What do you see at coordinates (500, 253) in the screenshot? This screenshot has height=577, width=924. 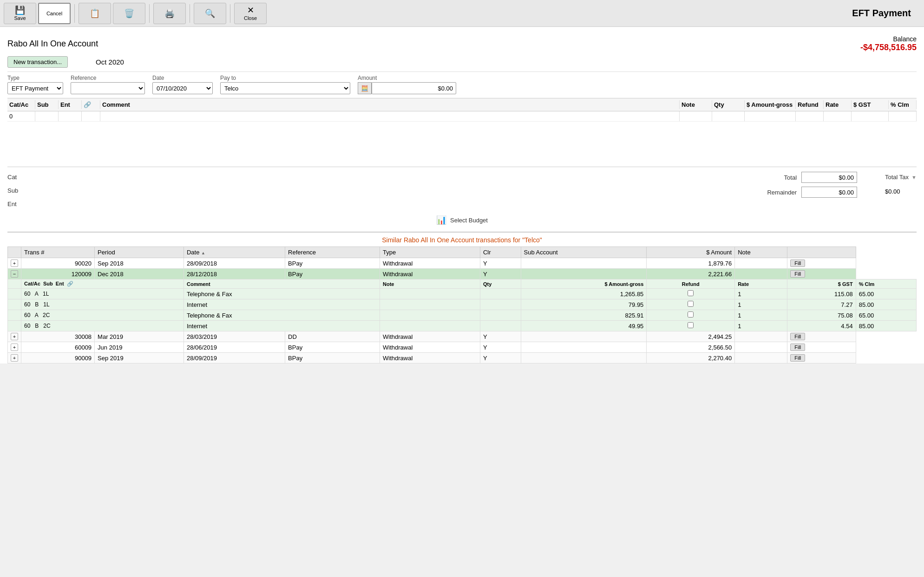 I see `col-clr: Clr` at bounding box center [500, 253].